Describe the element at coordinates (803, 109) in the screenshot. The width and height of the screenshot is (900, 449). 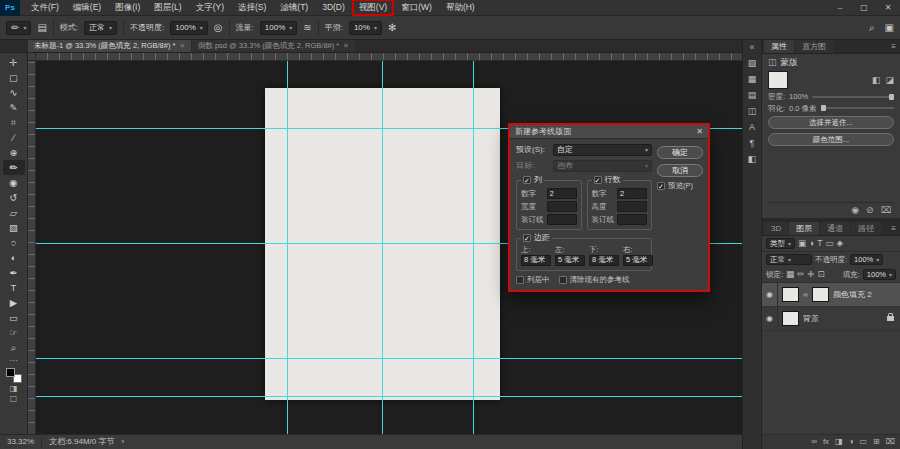
I see `feather-value: 0.0 像素` at that location.